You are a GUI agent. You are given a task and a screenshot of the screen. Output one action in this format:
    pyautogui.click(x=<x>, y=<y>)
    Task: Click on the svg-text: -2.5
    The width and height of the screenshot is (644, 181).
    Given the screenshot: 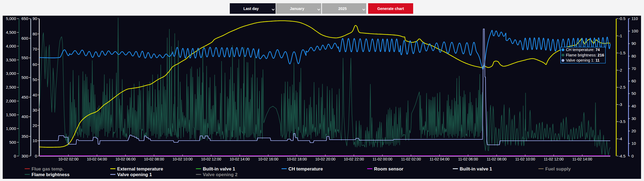 What is the action you would take?
    pyautogui.click(x=622, y=87)
    